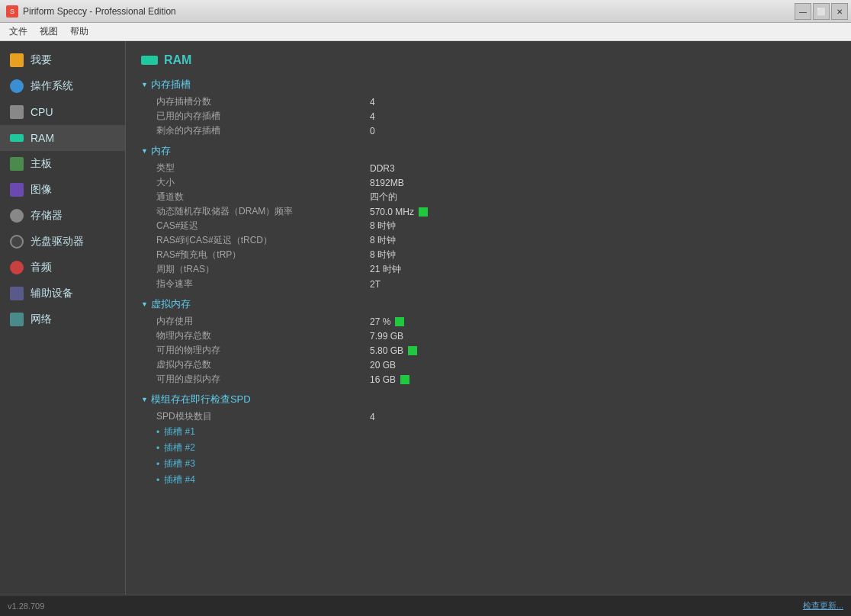  What do you see at coordinates (263, 131) in the screenshot?
I see `row-label: 剩余的内存插槽` at bounding box center [263, 131].